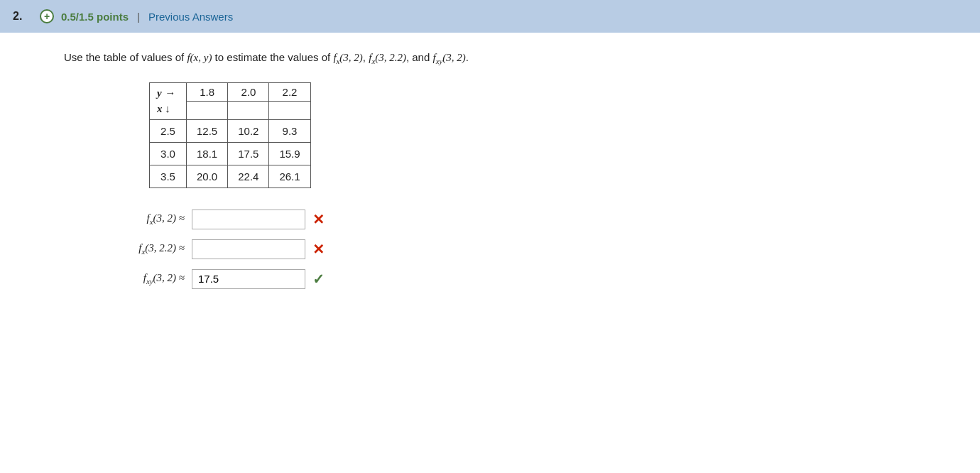 Image resolution: width=980 pixels, height=473 pixels. What do you see at coordinates (249, 176) in the screenshot?
I see `val-3.5-2.0: 22.4` at bounding box center [249, 176].